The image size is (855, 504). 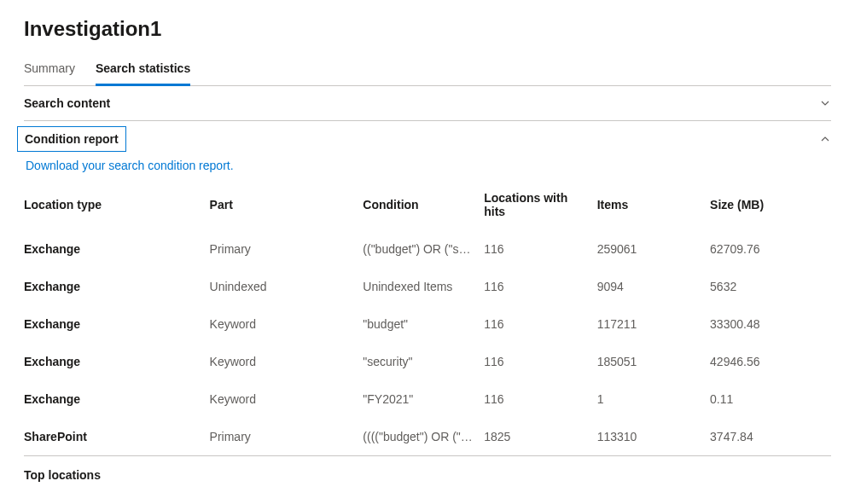 What do you see at coordinates (540, 437) in the screenshot?
I see `cell-locations-with-hits: 1825` at bounding box center [540, 437].